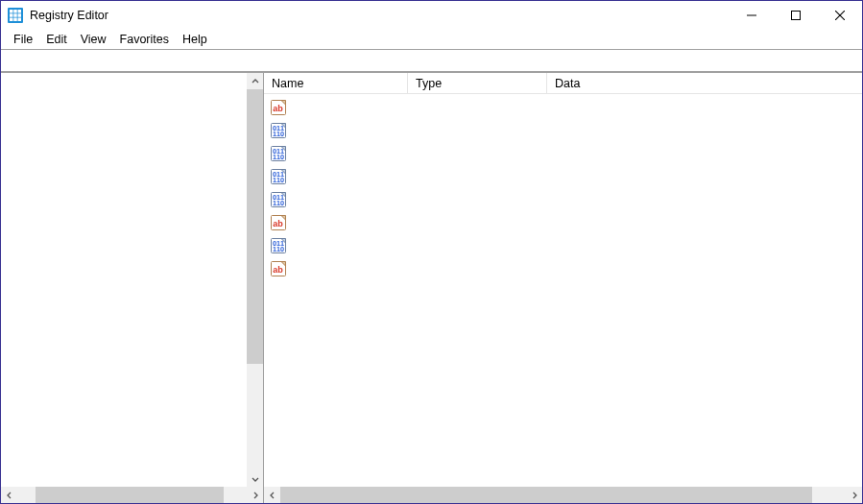 The width and height of the screenshot is (863, 504). Describe the element at coordinates (23, 39) in the screenshot. I see `menu-file: File` at that location.